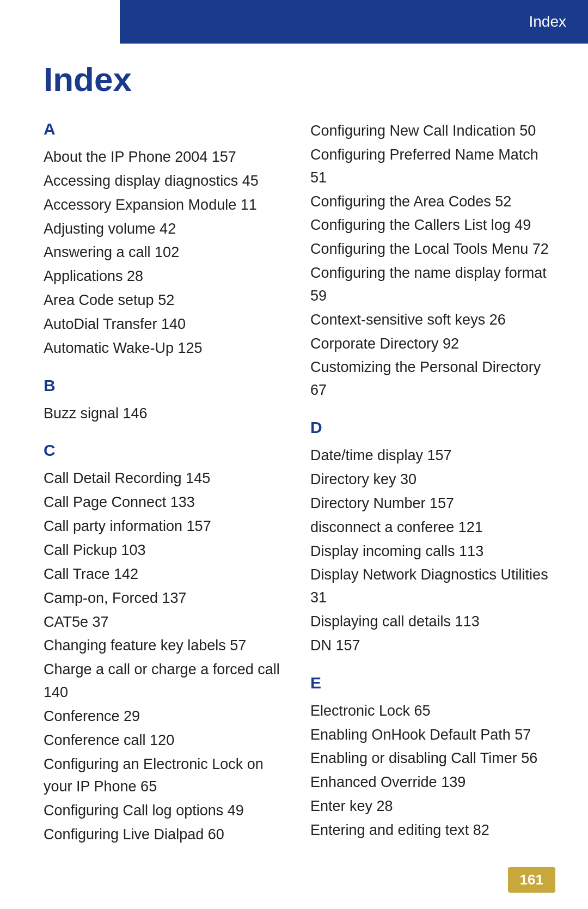 The image size is (588, 909). What do you see at coordinates (166, 181) in the screenshot?
I see `index-item: Accessing display diagnostics 45` at bounding box center [166, 181].